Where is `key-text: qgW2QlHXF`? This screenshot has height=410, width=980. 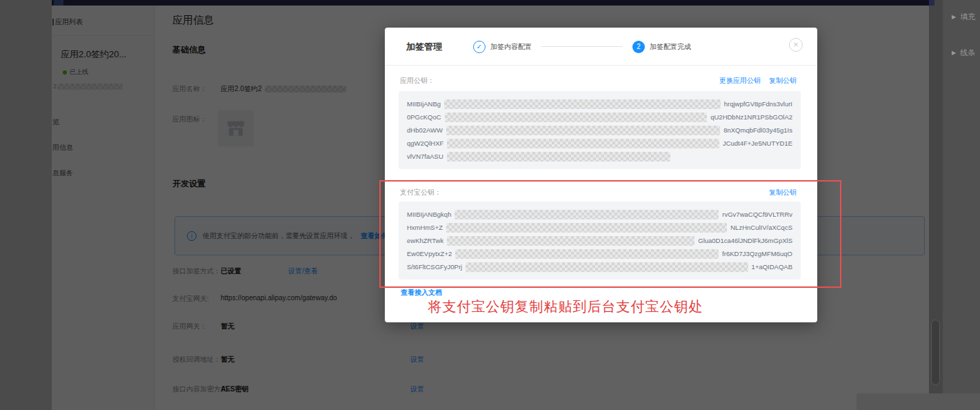
key-text: qgW2QlHXF is located at coordinates (425, 144).